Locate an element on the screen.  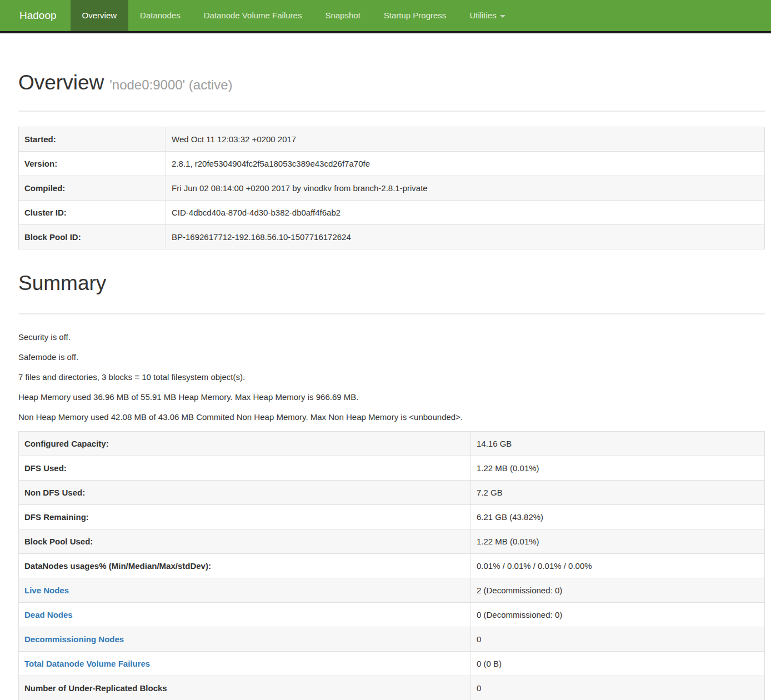
row-label: Dead Nodes is located at coordinates (245, 615).